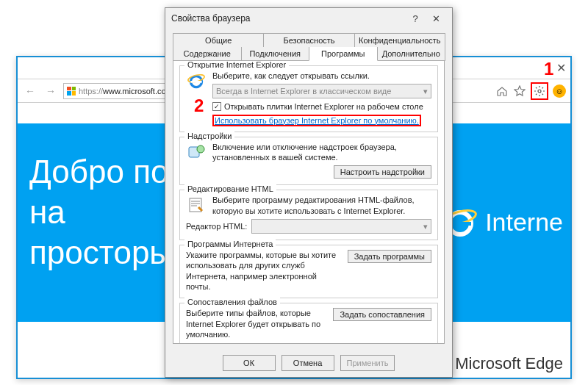  Describe the element at coordinates (218, 40) in the screenshot. I see `tab-general: Общие` at that location.